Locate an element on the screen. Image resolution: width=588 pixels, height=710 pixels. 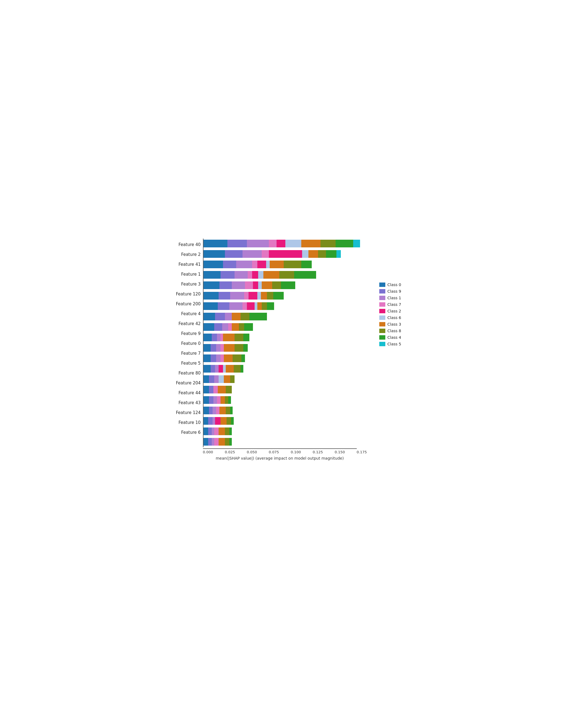
chart-container: Feature 40Feature 2Feature 41Feature 1Fe… is located at coordinates (294, 355).